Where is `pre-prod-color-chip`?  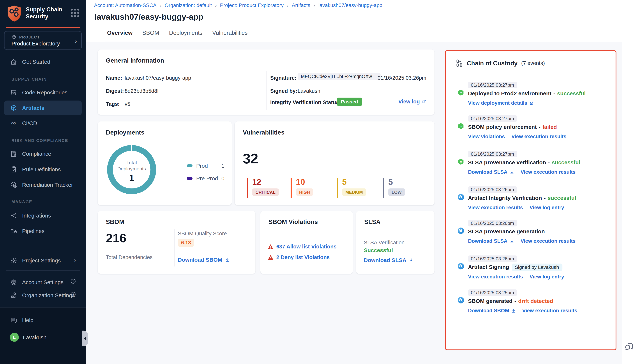
pre-prod-color-chip is located at coordinates (190, 178).